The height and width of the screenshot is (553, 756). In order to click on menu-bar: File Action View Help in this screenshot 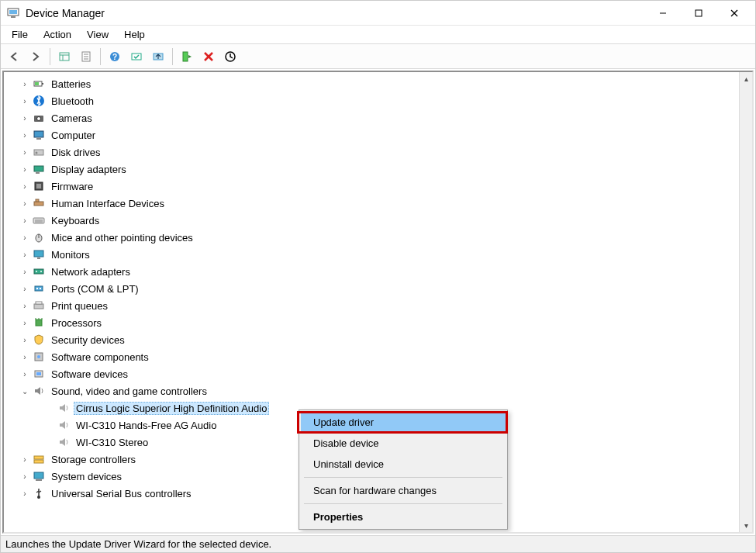, I will do `click(378, 35)`.